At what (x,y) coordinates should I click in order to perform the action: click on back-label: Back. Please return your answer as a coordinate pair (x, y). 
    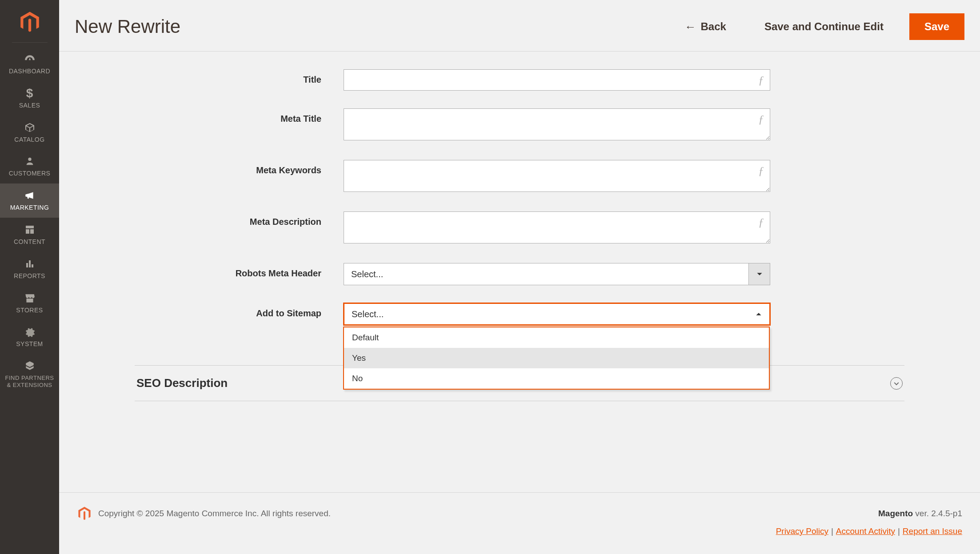
    Looking at the image, I should click on (714, 27).